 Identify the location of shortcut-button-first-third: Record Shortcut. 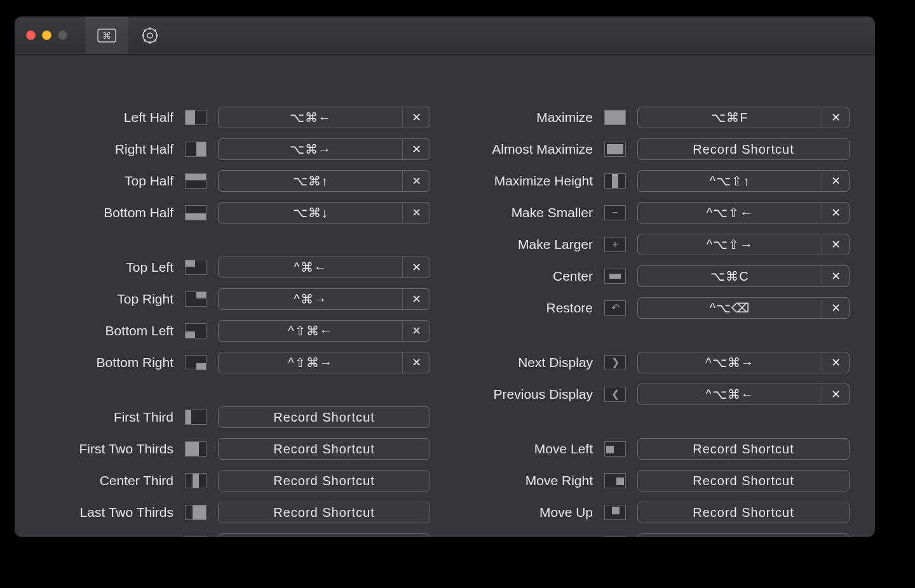
(324, 417).